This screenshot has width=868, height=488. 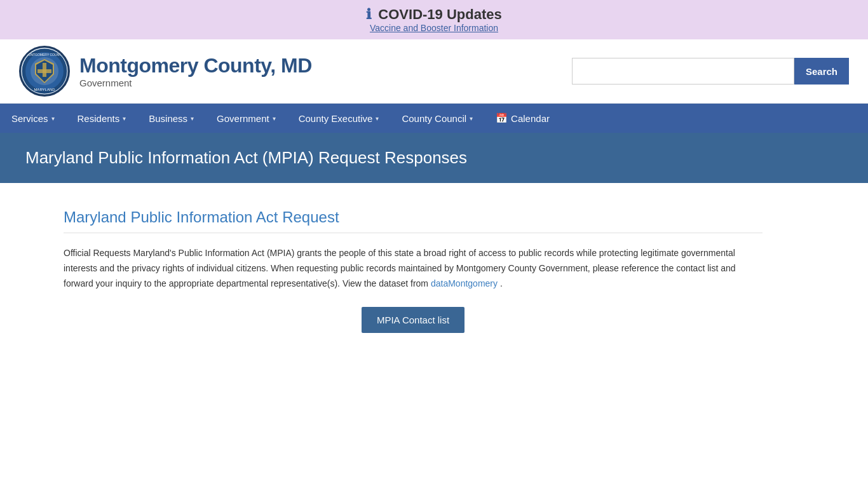 What do you see at coordinates (44, 90) in the screenshot?
I see `svg-text: MARYLAND` at bounding box center [44, 90].